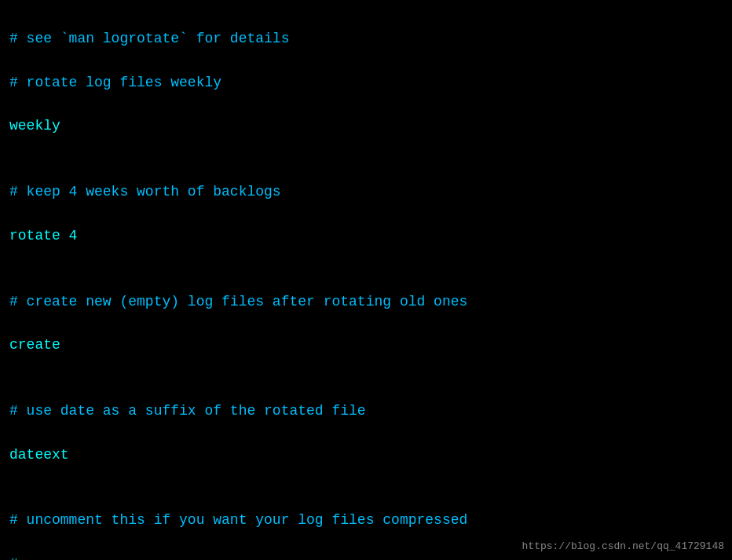  Describe the element at coordinates (366, 302) in the screenshot. I see `comment-line: # create new (empty) log files after rot…` at that location.